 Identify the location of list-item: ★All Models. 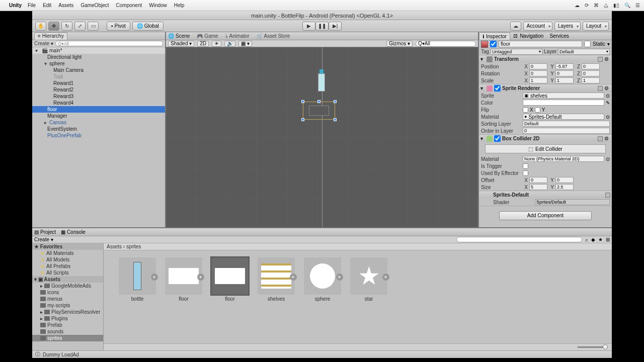
(67, 259).